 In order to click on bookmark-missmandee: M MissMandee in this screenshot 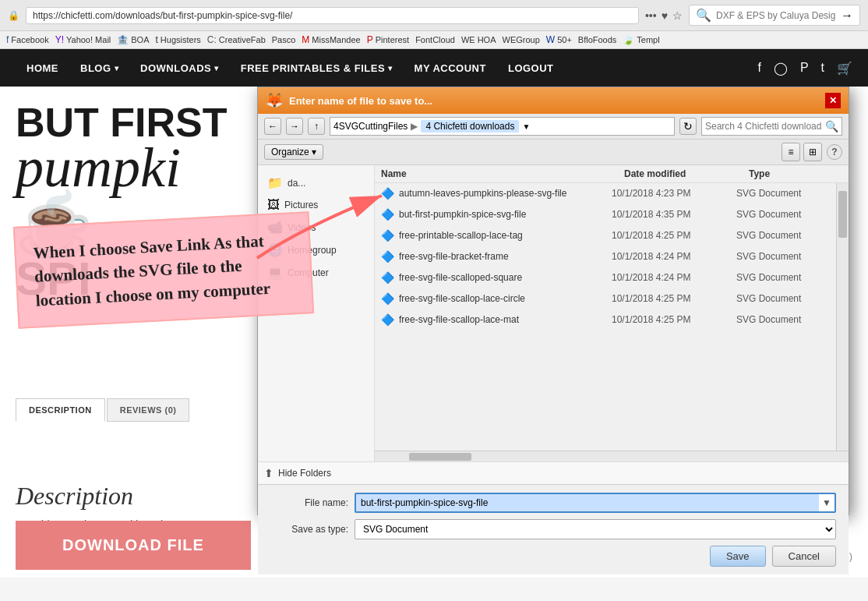, I will do `click(330, 40)`.